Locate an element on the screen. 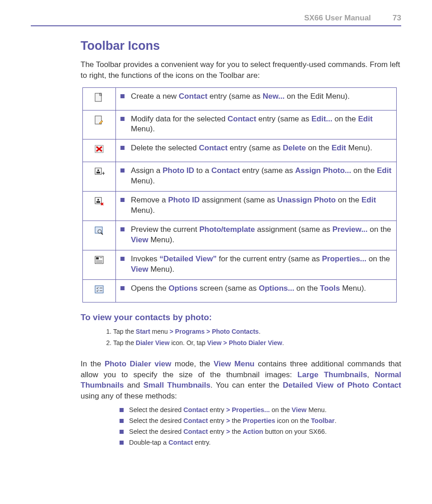 This screenshot has height=504, width=432. list-item: Select the desired Contact entry > the P… is located at coordinates (260, 421).